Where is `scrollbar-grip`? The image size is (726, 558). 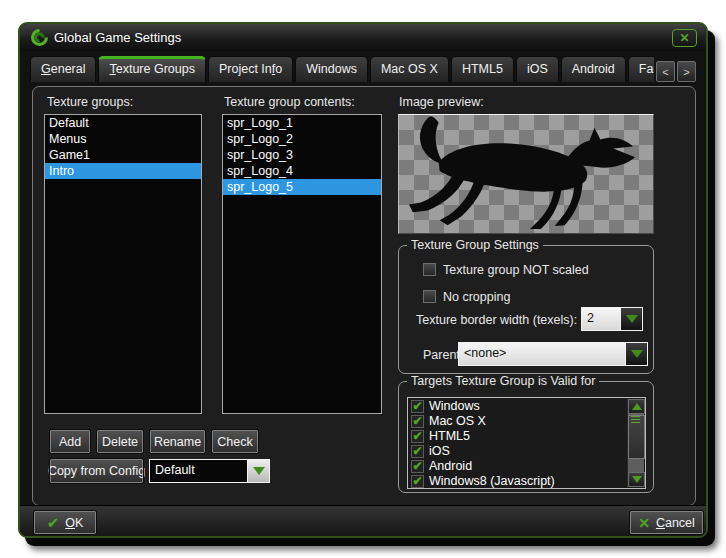
scrollbar-grip is located at coordinates (636, 420).